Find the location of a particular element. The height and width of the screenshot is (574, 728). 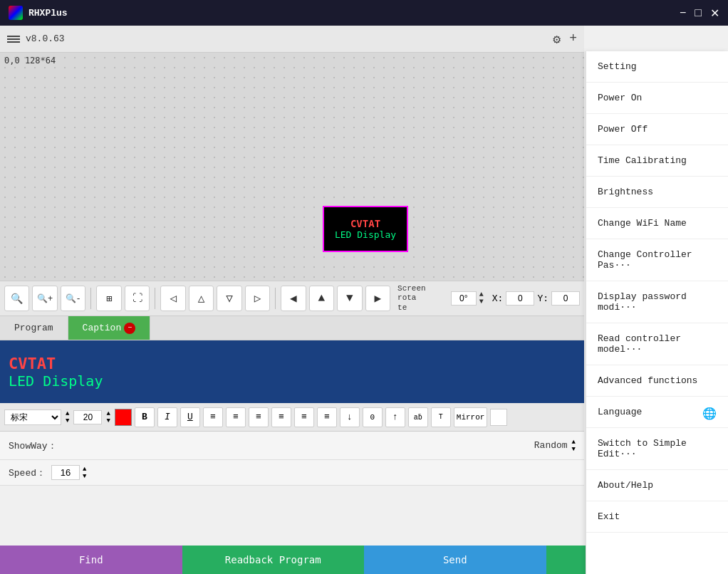

preview-text2: LED Display is located at coordinates (292, 381).